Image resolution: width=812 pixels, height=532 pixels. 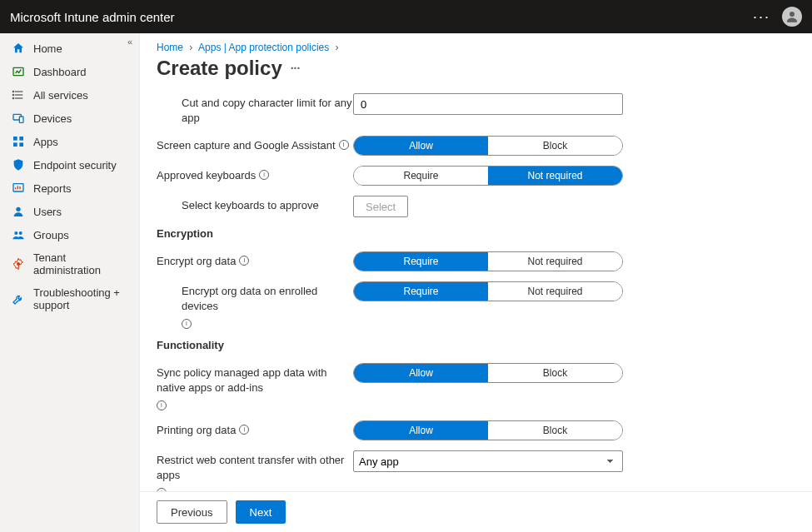 What do you see at coordinates (263, 47) in the screenshot?
I see `breadcrumb-apps: Apps | App protection policies` at bounding box center [263, 47].